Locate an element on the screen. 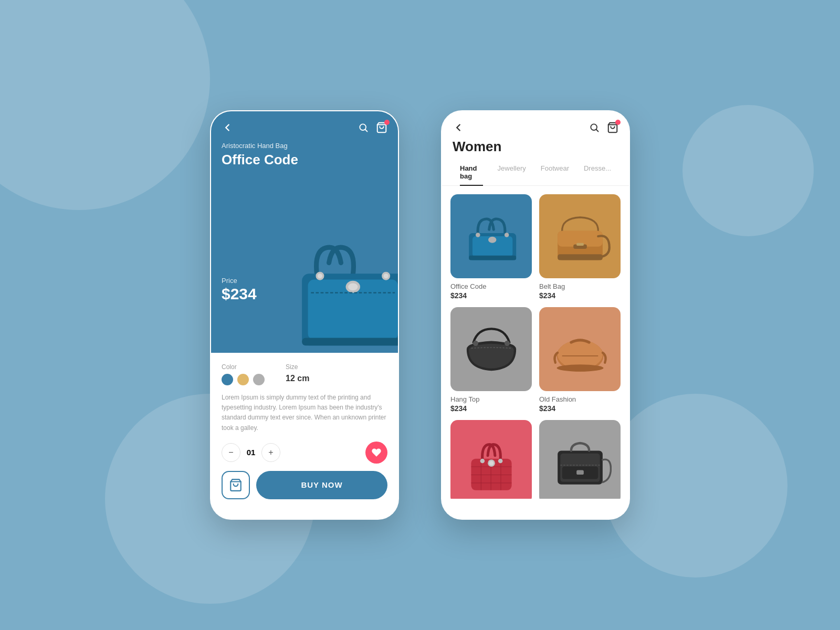  product-name-office-code: Office Code is located at coordinates (491, 287).